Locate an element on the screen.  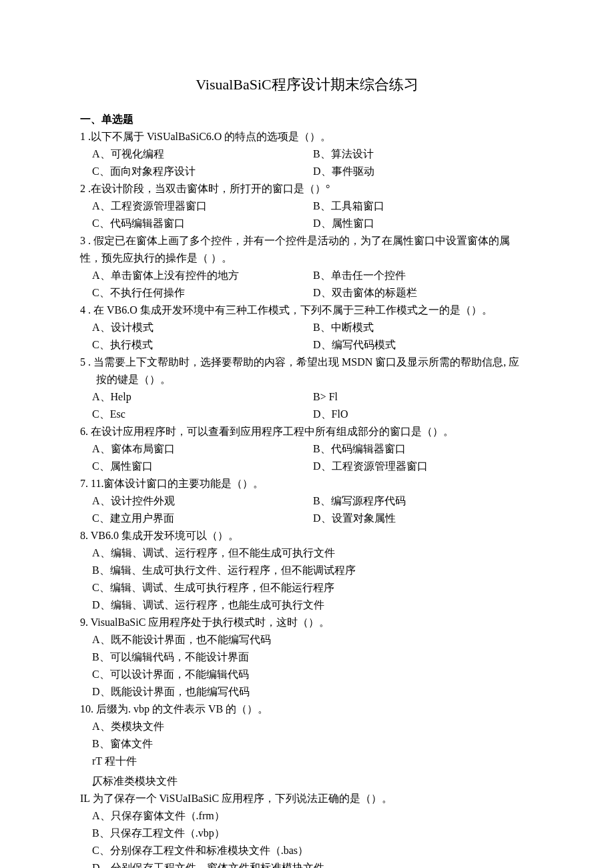
q3-stem-1: 3 . 假定已在窗体上画了多个控件，并有一个控件是活动的，为了在属性窗口中设置窗… is located at coordinates (307, 241).